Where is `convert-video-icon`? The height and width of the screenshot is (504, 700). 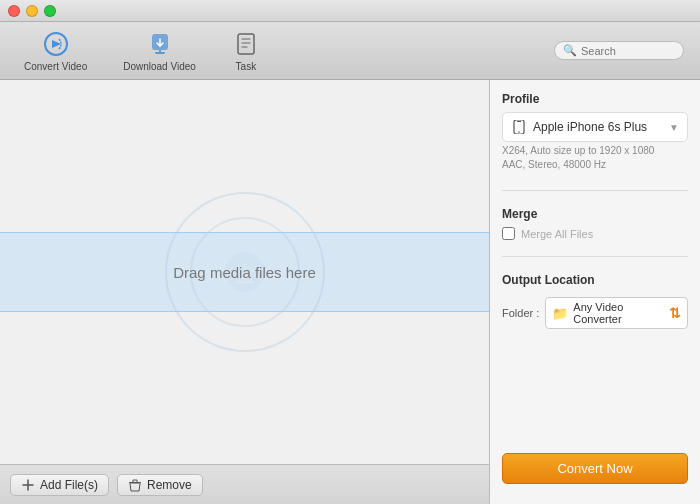 convert-video-icon is located at coordinates (56, 44).